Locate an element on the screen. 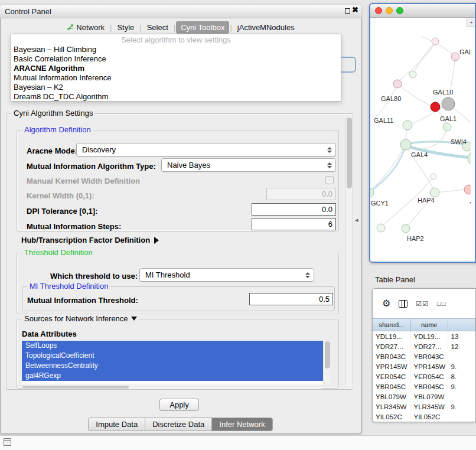 The image size is (476, 450). table-body: YDL19...YDL19...13YDR27...YDR27...12YBR0… is located at coordinates (424, 377).